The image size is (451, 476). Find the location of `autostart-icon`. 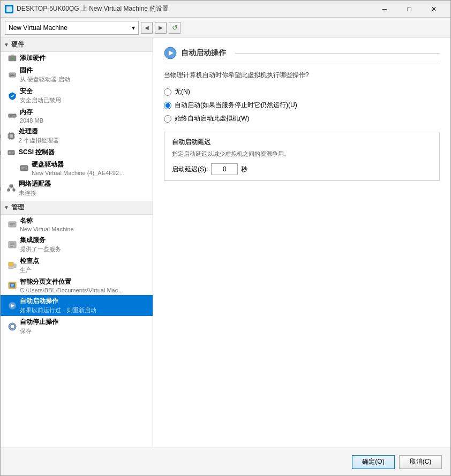

autostart-icon is located at coordinates (12, 306).